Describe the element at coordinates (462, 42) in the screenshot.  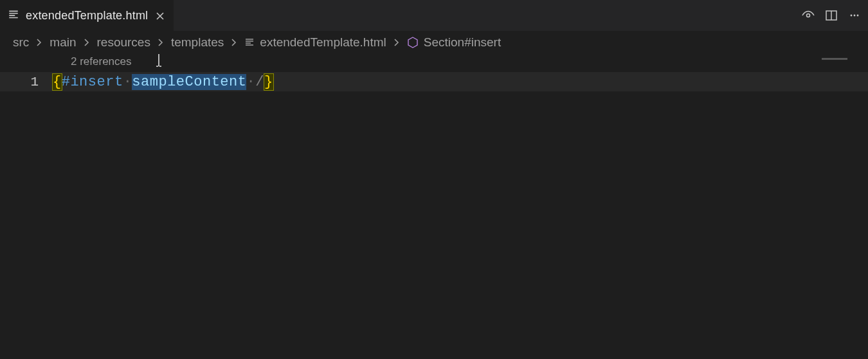
I see `breadcrumb-seg-symbol-label: Section#insert` at that location.